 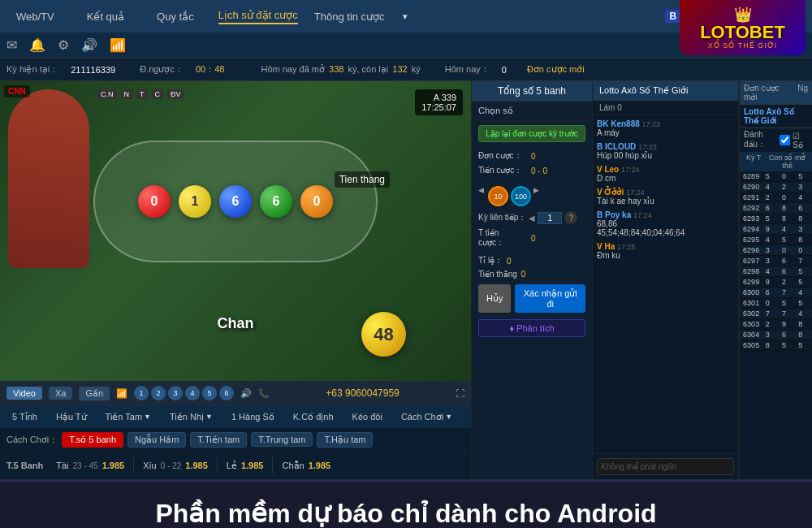 What do you see at coordinates (141, 393) in the screenshot?
I see `num-1: 1` at bounding box center [141, 393].